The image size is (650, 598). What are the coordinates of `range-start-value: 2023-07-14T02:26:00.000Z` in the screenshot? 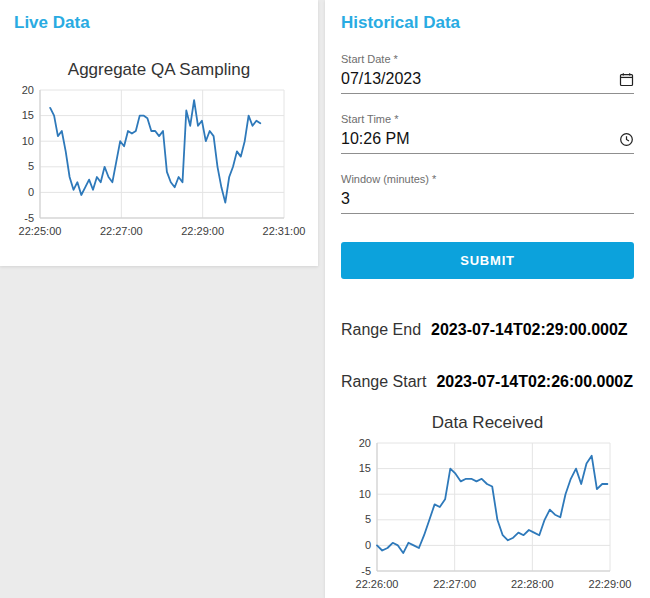 It's located at (534, 382).